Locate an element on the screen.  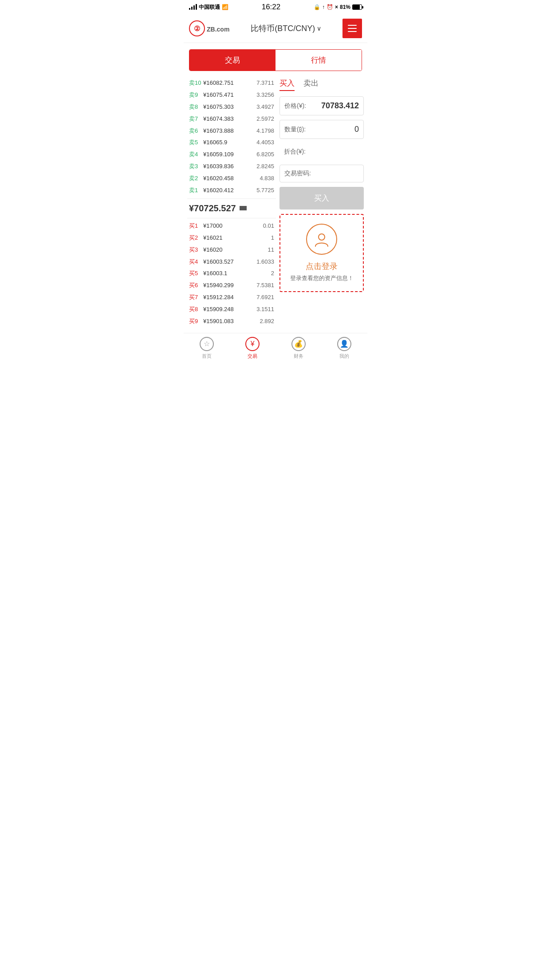
sell-label: 卖9 is located at coordinates (195, 95).